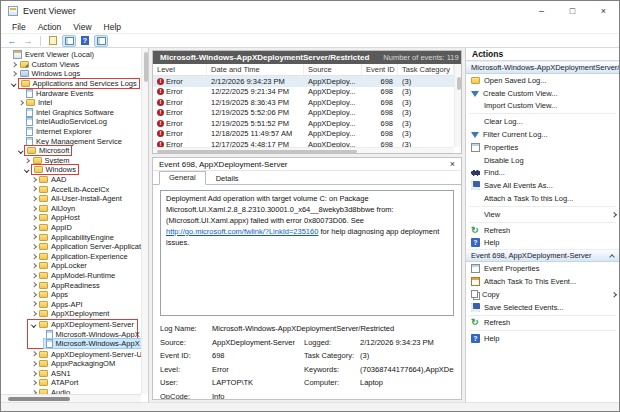 Image resolution: width=620 pixels, height=412 pixels. I want to click on properties-button, so click(53, 41).